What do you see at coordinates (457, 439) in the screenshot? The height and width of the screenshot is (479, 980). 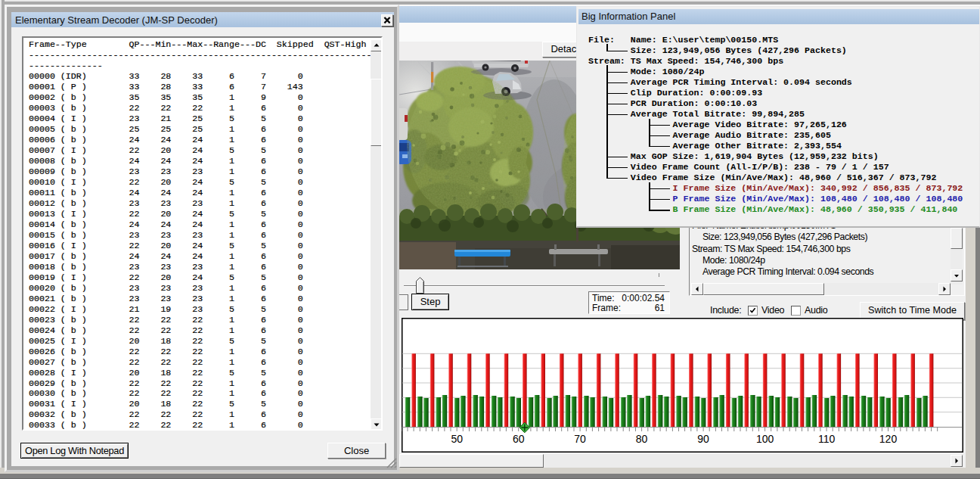 I see `svg-text: 50` at bounding box center [457, 439].